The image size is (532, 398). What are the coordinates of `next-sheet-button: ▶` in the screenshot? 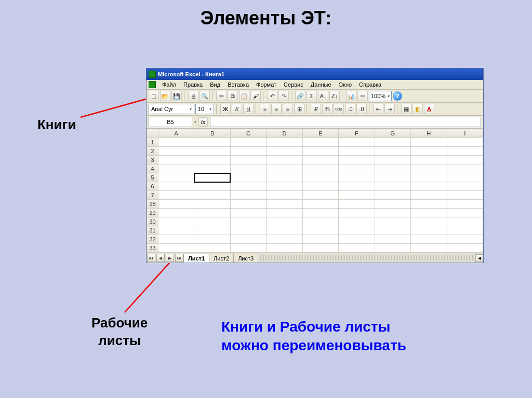 It's located at (170, 258).